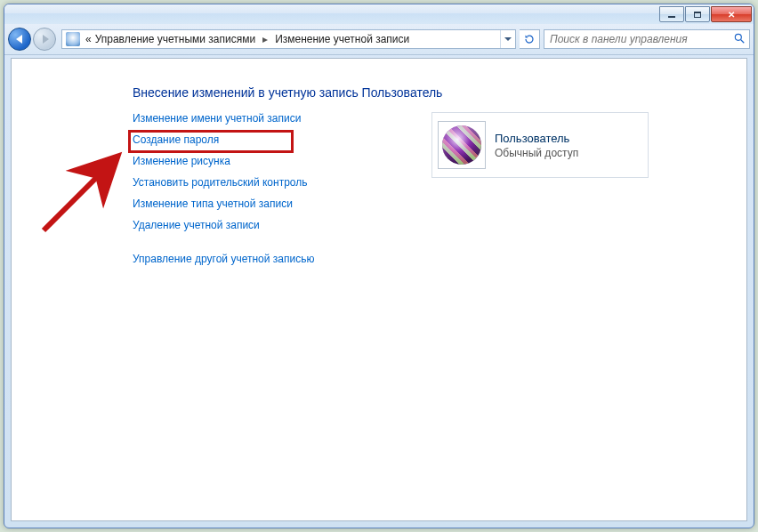 This screenshot has height=532, width=758. I want to click on close-icon: ✕, so click(731, 14).